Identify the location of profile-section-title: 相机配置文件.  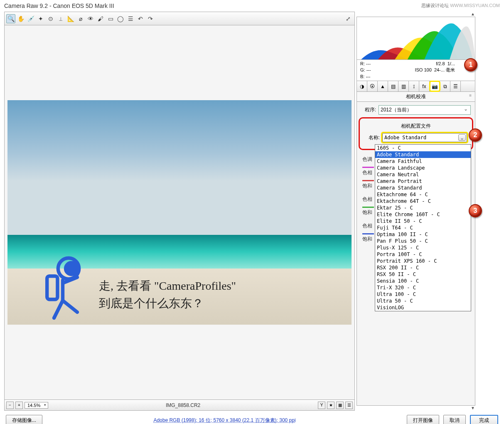
(416, 126).